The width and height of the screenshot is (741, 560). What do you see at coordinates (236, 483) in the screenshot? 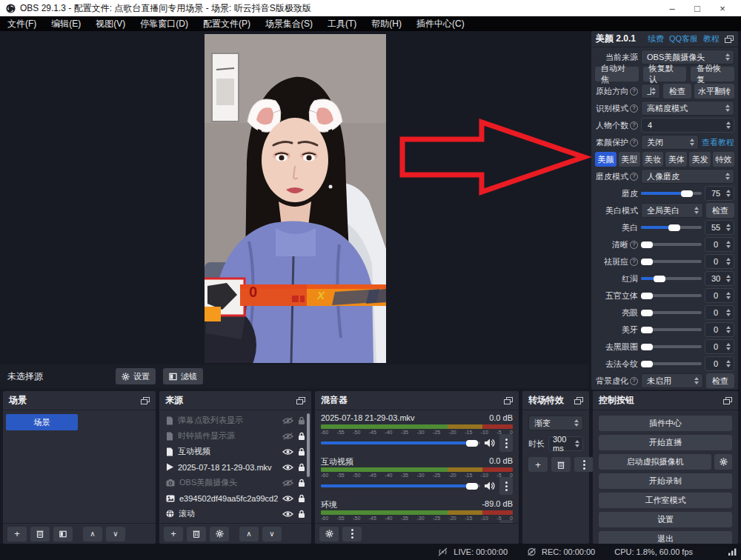
I see `source-row: OBS美颜摄像头` at bounding box center [236, 483].